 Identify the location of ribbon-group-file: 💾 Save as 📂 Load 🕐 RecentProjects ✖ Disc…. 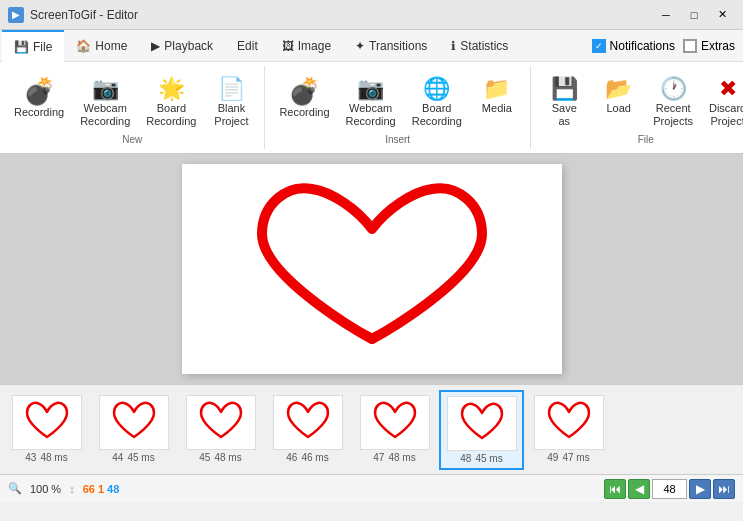
(637, 108).